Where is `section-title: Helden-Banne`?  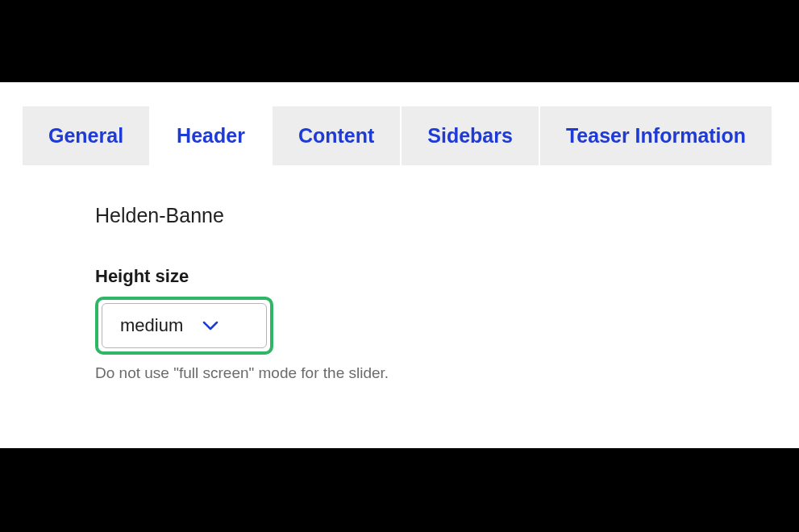
section-title: Helden-Banne is located at coordinates (447, 216).